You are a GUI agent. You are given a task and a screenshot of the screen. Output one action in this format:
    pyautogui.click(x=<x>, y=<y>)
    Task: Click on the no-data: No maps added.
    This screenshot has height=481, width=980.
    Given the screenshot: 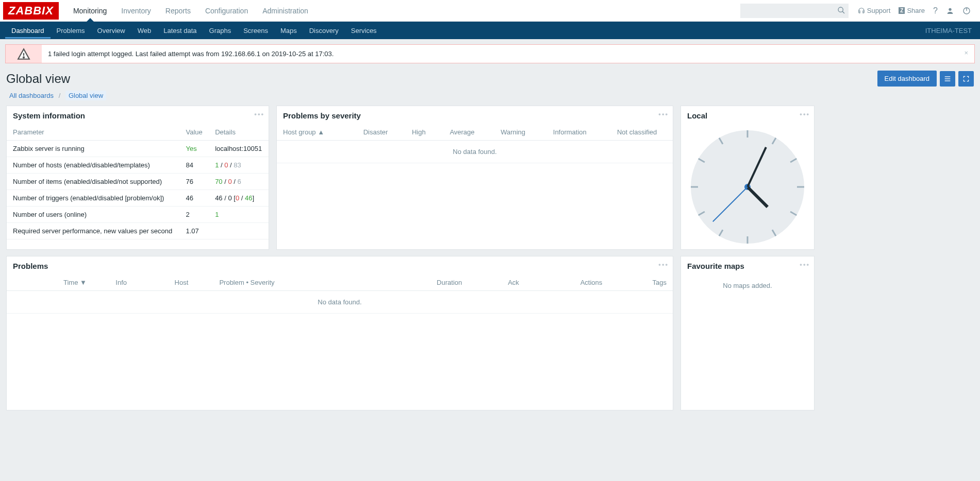 What is the action you would take?
    pyautogui.click(x=748, y=285)
    